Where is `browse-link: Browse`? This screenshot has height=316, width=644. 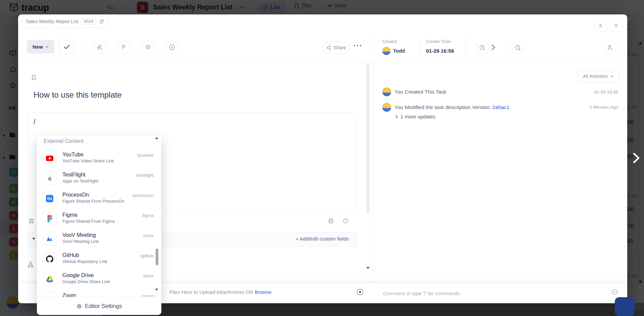
browse-link: Browse is located at coordinates (263, 292).